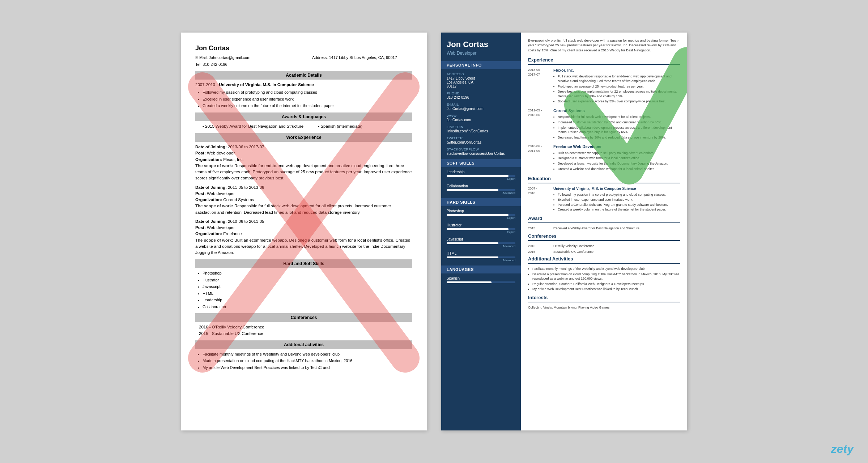 The width and height of the screenshot is (868, 463). What do you see at coordinates (233, 160) in the screenshot?
I see `work1-org: Flexor, Inc.` at bounding box center [233, 160].